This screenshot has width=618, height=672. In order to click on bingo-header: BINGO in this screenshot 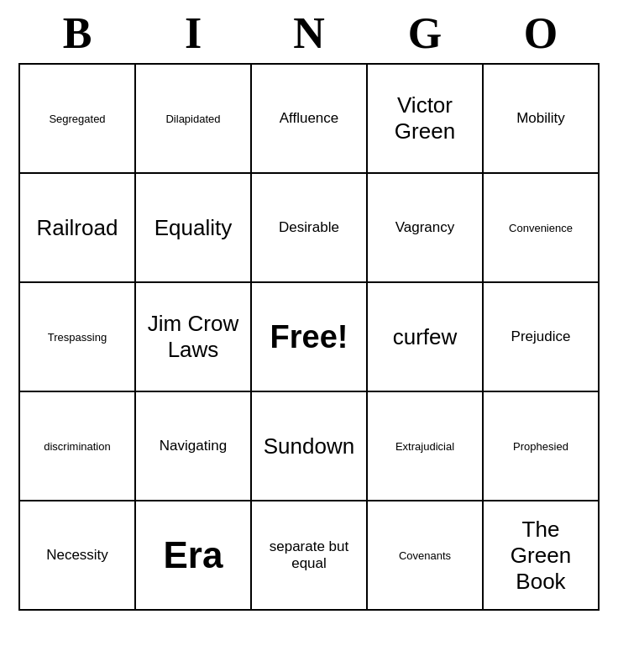, I will do `click(309, 34)`.